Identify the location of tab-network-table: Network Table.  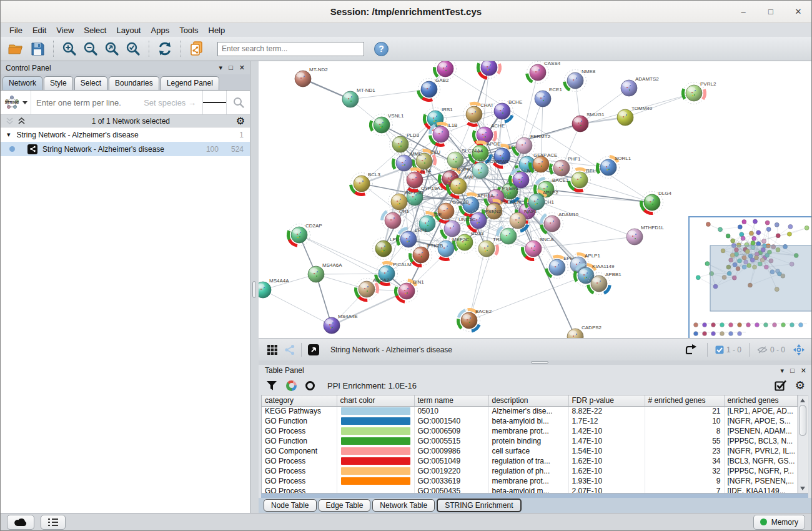
(404, 505).